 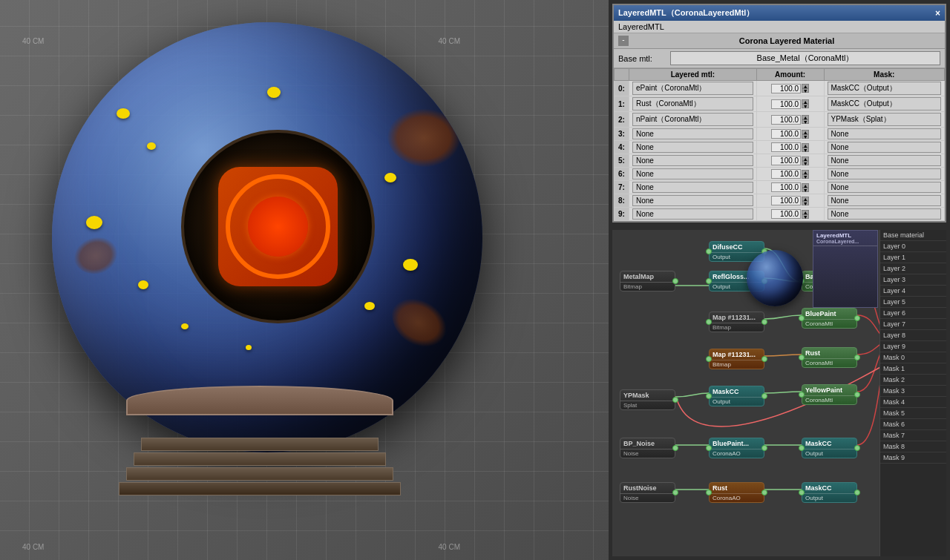 I want to click on layer-mtl-btn-3: None, so click(x=693, y=134).